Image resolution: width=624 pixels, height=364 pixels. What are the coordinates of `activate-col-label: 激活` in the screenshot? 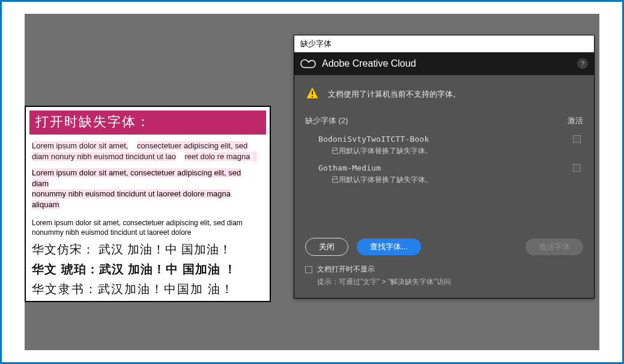 It's located at (575, 121).